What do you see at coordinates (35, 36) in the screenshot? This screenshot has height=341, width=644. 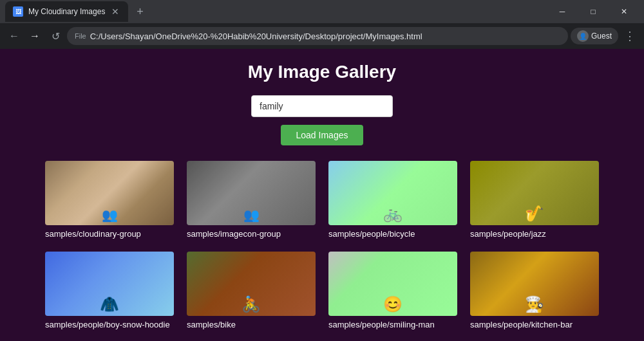 I see `forward-button: →` at bounding box center [35, 36].